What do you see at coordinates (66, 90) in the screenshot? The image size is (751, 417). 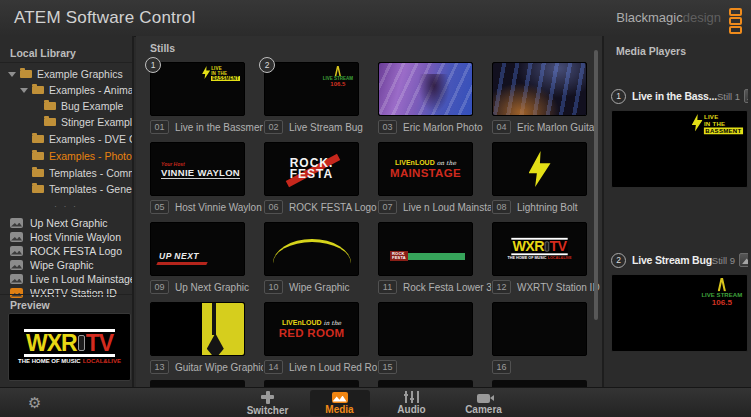 I see `tree-item-examples-animated: Examples - Animated ...` at bounding box center [66, 90].